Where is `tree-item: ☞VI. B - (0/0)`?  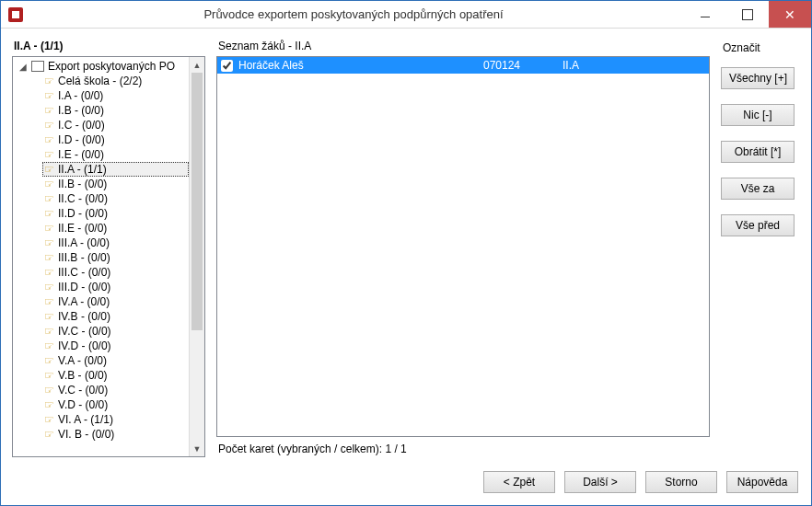
tree-item: ☞VI. B - (0/0) is located at coordinates (116, 434).